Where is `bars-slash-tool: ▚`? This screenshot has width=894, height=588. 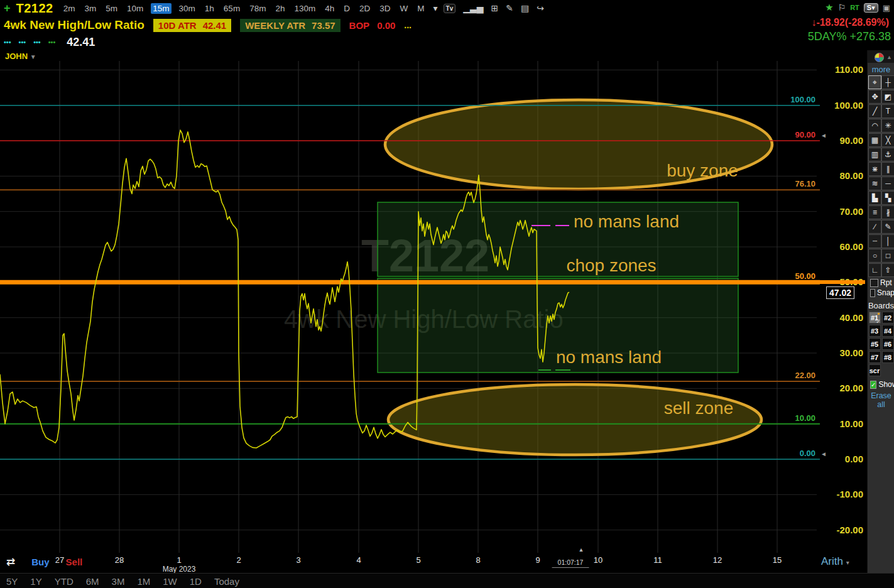 bars-slash-tool: ▚ is located at coordinates (888, 198).